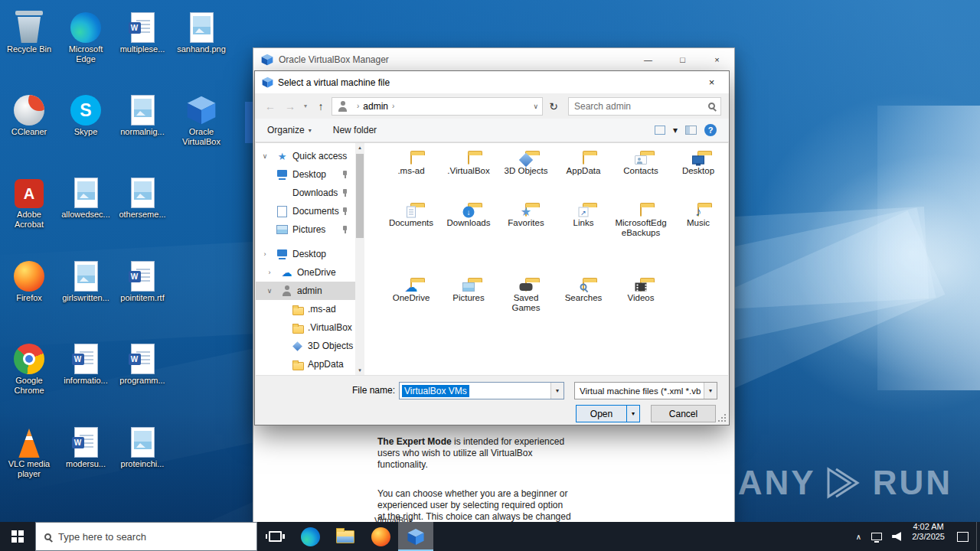 The width and height of the screenshot is (980, 551). Describe the element at coordinates (142, 113) in the screenshot. I see `desktop-icon-normalnig: normalnig...` at that location.